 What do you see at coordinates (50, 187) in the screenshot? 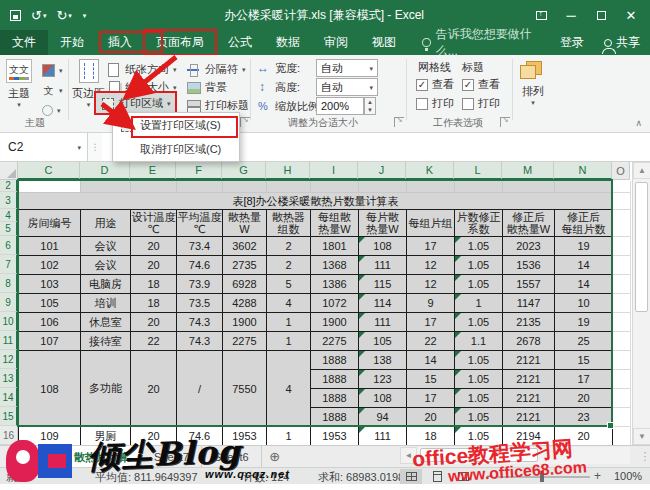
I see `active-cell-C2` at bounding box center [50, 187].